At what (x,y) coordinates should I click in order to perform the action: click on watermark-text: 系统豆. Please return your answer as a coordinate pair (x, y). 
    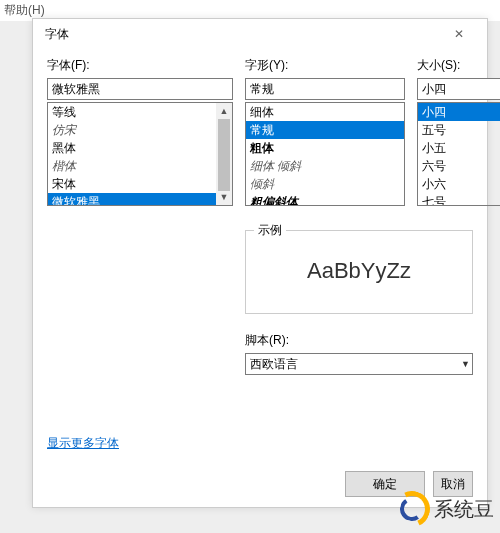
    Looking at the image, I should click on (464, 510).